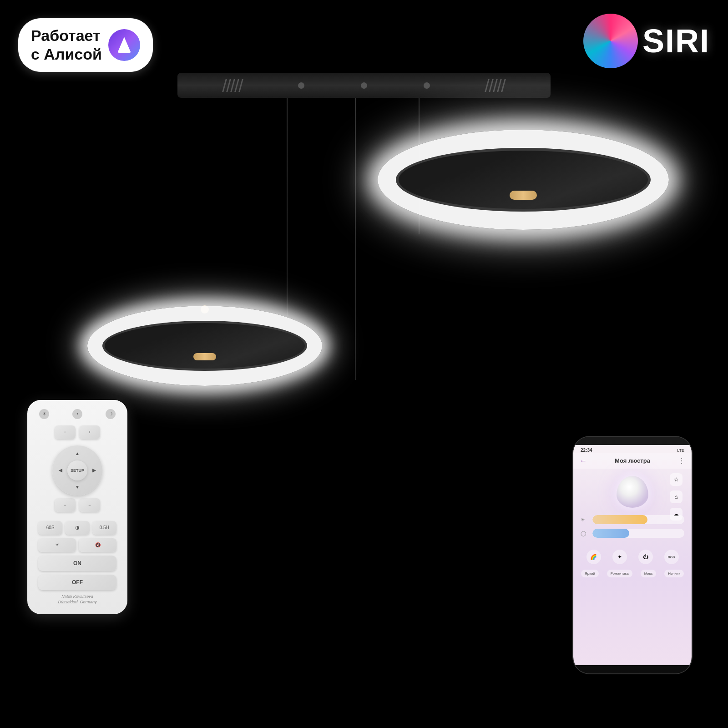  I want to click on phone-back-btn: ←, so click(583, 461).